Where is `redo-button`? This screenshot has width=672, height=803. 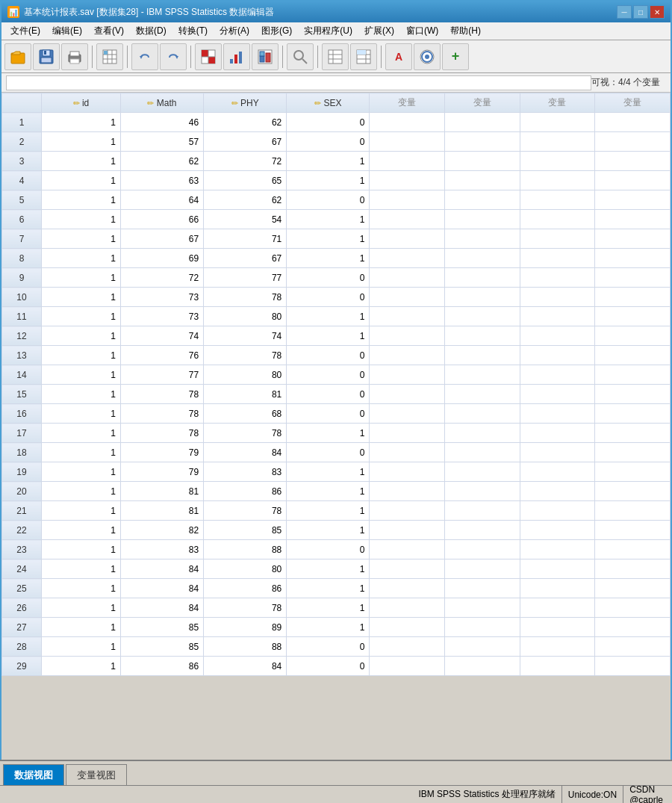 redo-button is located at coordinates (173, 57).